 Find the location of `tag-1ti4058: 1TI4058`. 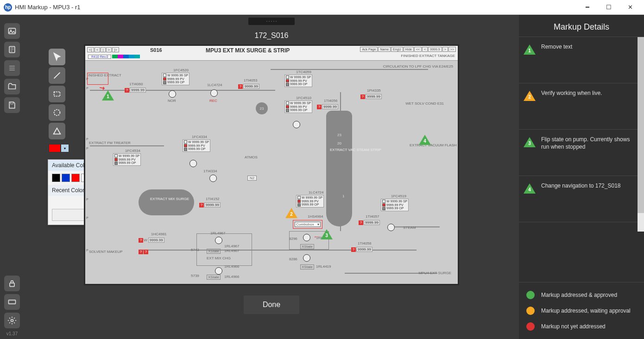

tag-1ti4058: 1TI4058 is located at coordinates (364, 244).